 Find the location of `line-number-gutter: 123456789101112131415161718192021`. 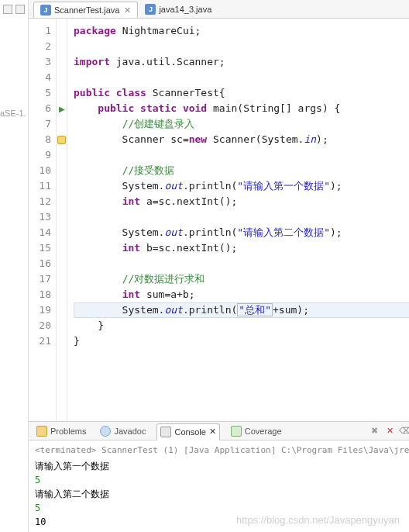

line-number-gutter: 123456789101112131415161718192021 is located at coordinates (43, 220).